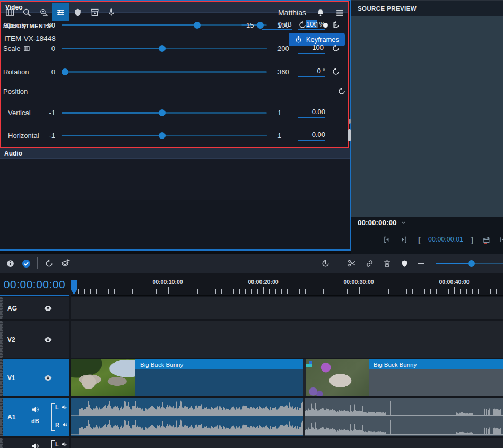 The image size is (503, 448). Describe the element at coordinates (287, 417) in the screenshot. I see `track-a1-lane` at that location.